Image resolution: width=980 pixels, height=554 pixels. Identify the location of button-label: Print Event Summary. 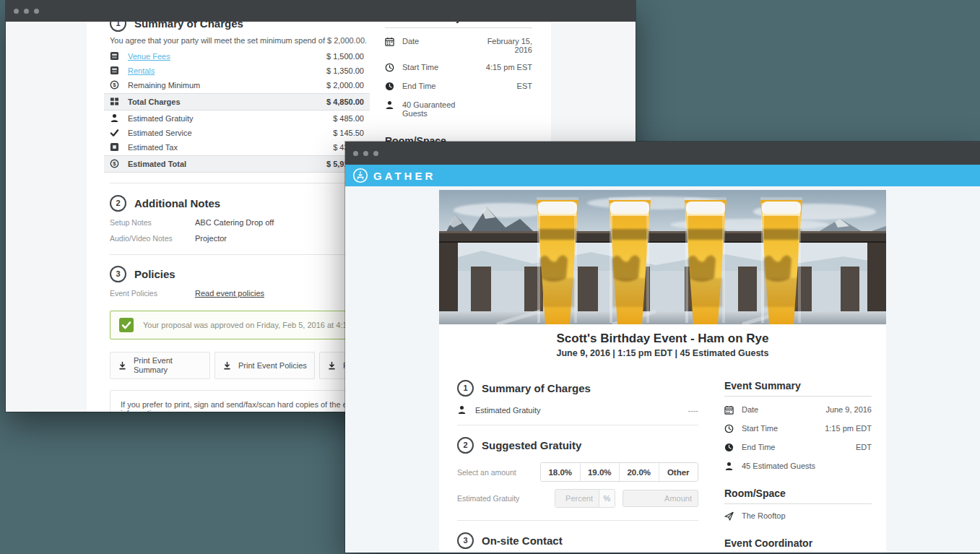
(168, 365).